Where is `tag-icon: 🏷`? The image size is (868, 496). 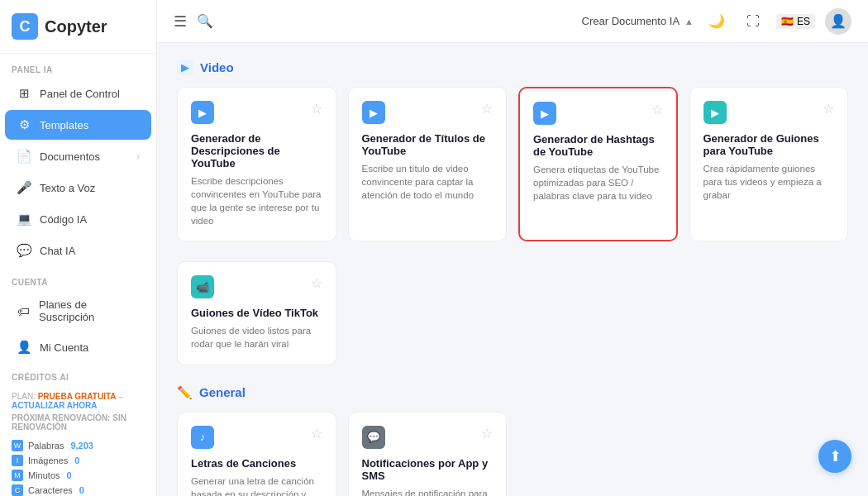 tag-icon: 🏷 is located at coordinates (23, 311).